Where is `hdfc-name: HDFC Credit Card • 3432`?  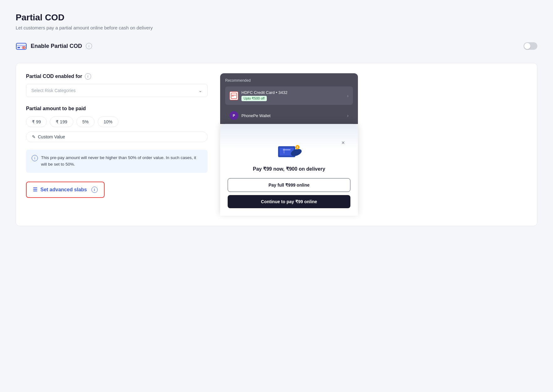 hdfc-name: HDFC Credit Card • 3432 is located at coordinates (264, 93).